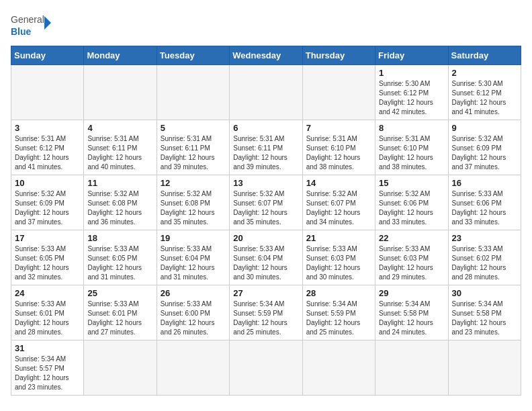 The width and height of the screenshot is (532, 411). Describe the element at coordinates (47, 238) in the screenshot. I see `day-number: 17` at that location.